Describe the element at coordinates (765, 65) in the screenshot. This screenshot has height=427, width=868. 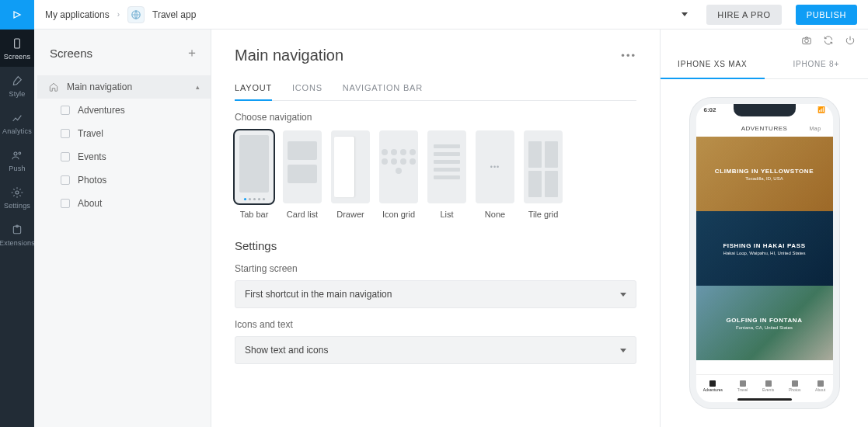
I see `device-tabs: IPHONE XS MAX IPHONE 8+` at that location.